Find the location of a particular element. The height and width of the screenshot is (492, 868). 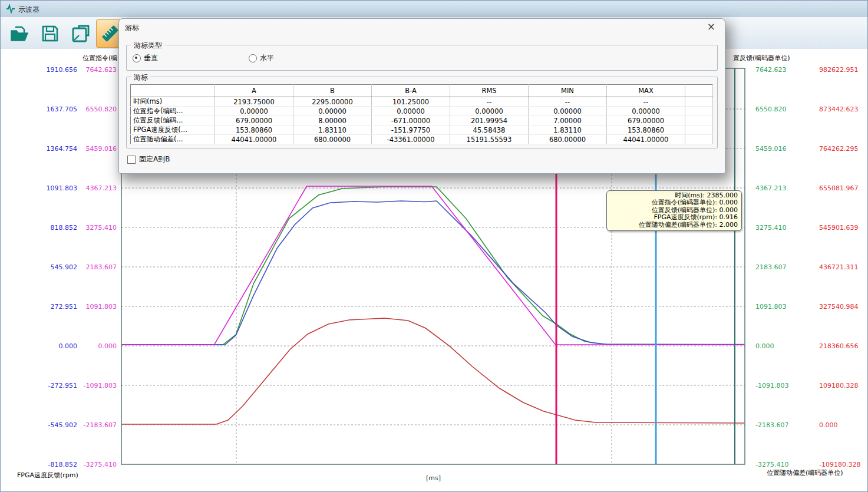

checkbox-icon is located at coordinates (131, 160).